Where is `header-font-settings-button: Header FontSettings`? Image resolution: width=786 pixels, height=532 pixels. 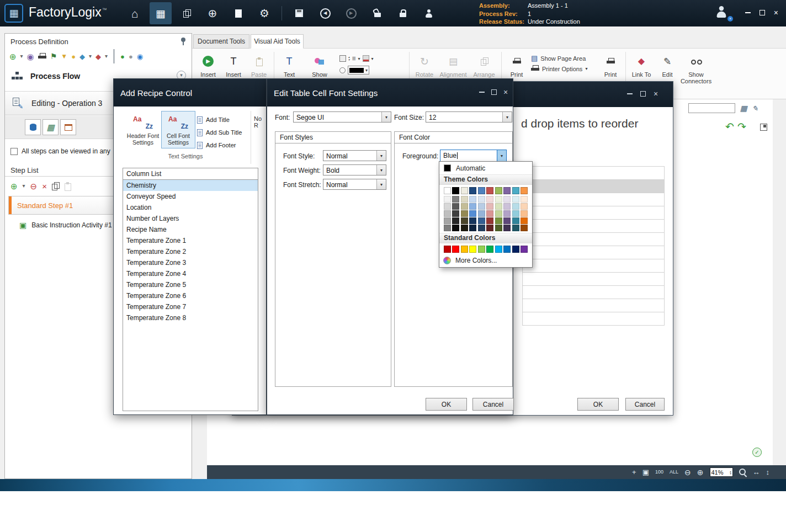 header-font-settings-button: Header FontSettings is located at coordinates (143, 130).